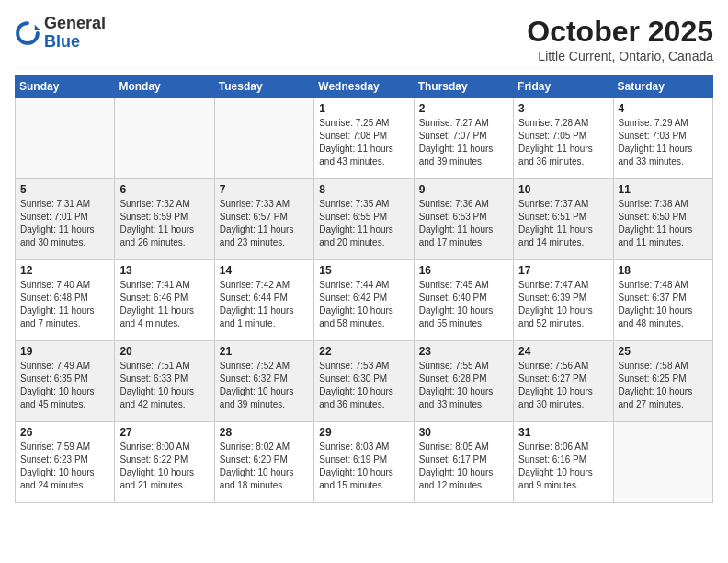 Image resolution: width=728 pixels, height=563 pixels. Describe the element at coordinates (563, 466) in the screenshot. I see `day-info: Sunrise: 8:06 AM Sunset: 6:16 PM Dayligh…` at that location.